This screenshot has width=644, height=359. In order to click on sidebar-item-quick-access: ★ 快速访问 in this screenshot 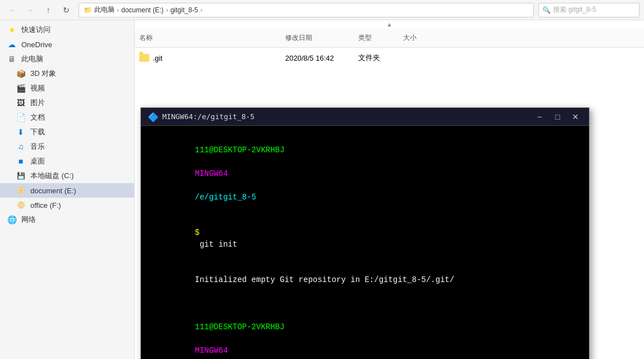, I will do `click(67, 30)`.